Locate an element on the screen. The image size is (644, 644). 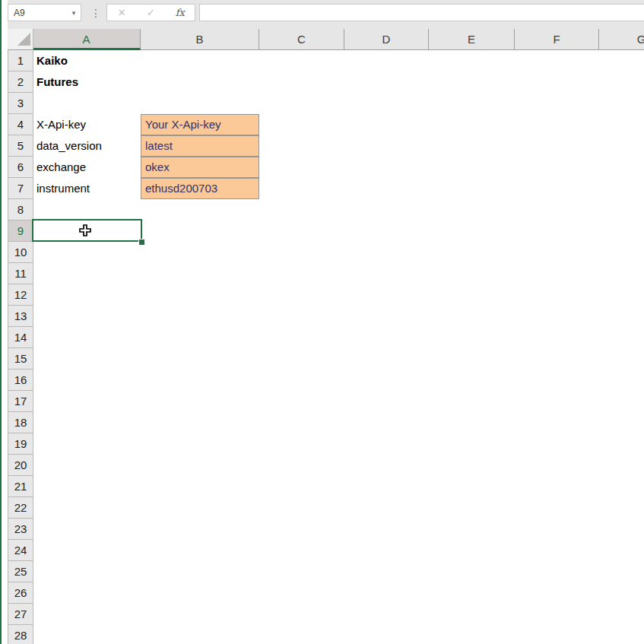
name-box-value: A9 is located at coordinates (38, 13).